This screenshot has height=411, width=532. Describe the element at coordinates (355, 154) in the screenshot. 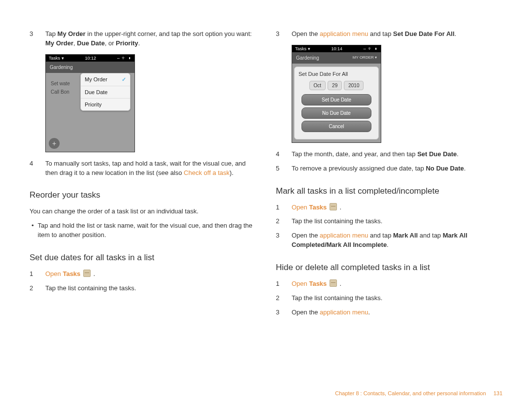

I see `text: Tap the month, date, and year, and then …` at that location.